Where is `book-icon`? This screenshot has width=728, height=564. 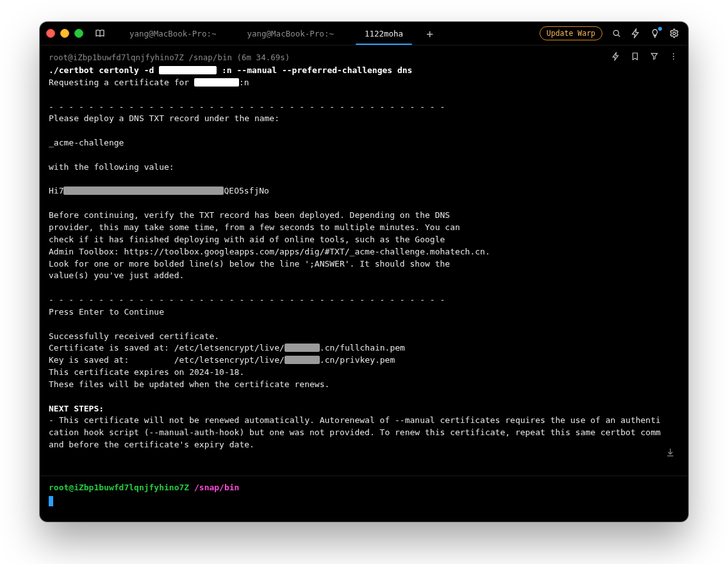
book-icon is located at coordinates (100, 33).